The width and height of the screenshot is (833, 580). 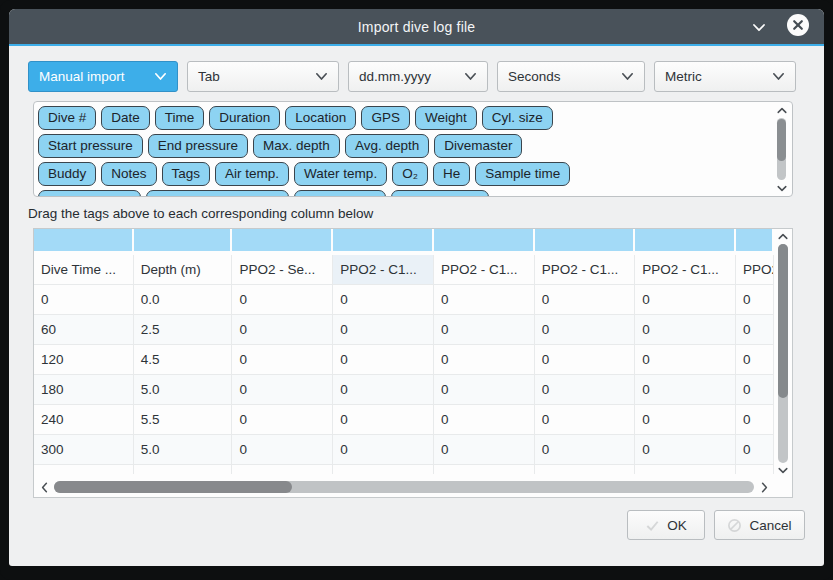 What do you see at coordinates (387, 146) in the screenshot?
I see `tag-chip: Avg. depth` at bounding box center [387, 146].